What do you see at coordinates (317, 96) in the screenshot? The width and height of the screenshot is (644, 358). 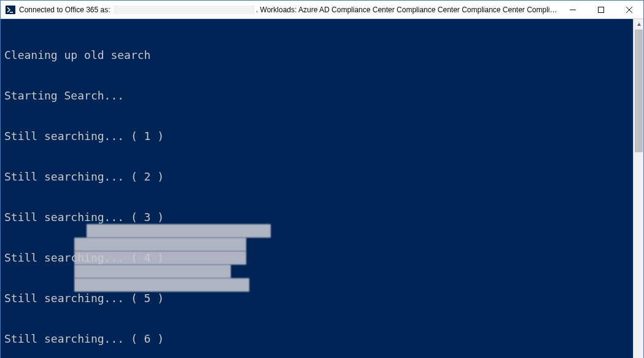 I see `console-line: Starting Search...` at bounding box center [317, 96].